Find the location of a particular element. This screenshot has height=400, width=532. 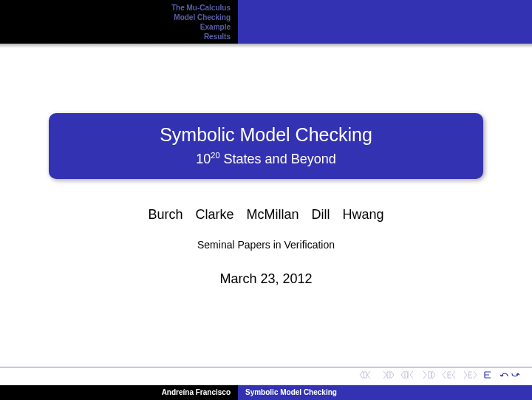

footer-title: Symbolic Model Checking is located at coordinates (385, 393).